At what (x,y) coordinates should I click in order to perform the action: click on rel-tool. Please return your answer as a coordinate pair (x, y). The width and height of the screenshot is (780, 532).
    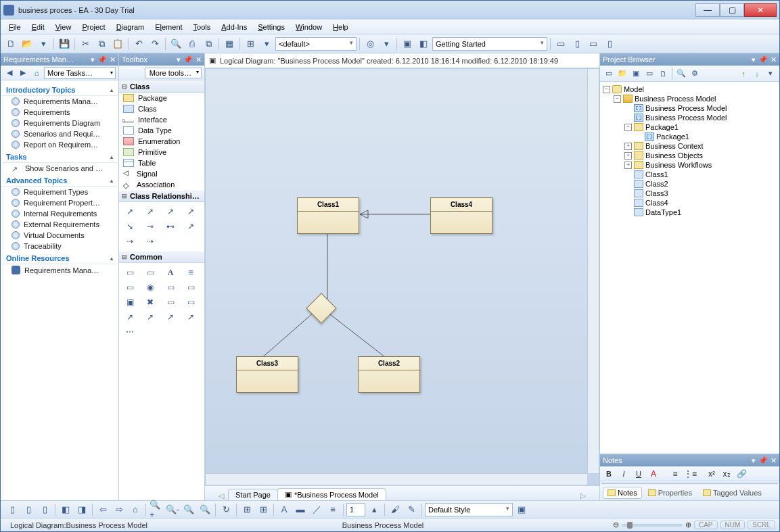
    Looking at the image, I should click on (170, 241).